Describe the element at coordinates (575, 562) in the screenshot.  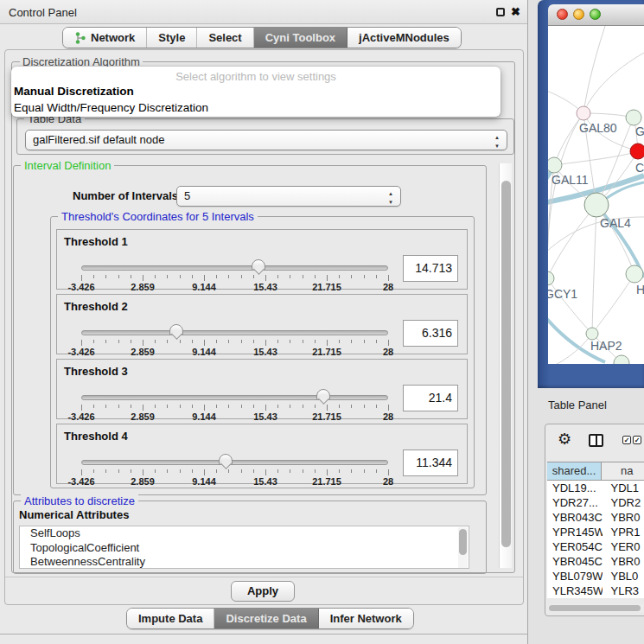
I see `table-cell: YBR045C` at that location.